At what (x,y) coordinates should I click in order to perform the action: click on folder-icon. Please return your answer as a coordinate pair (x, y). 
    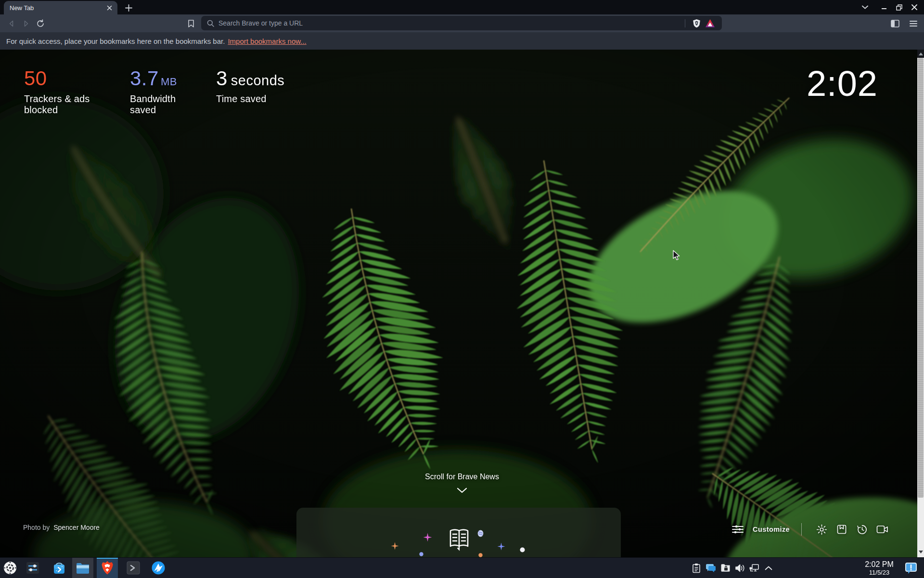
    Looking at the image, I should click on (83, 568).